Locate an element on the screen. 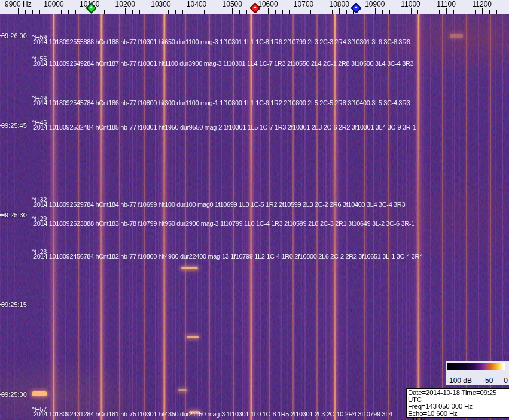 The width and height of the screenshot is (509, 420). detection-text: 2014 1018092545784 hCnt186 nb-77 f10800 … is located at coordinates (222, 103).